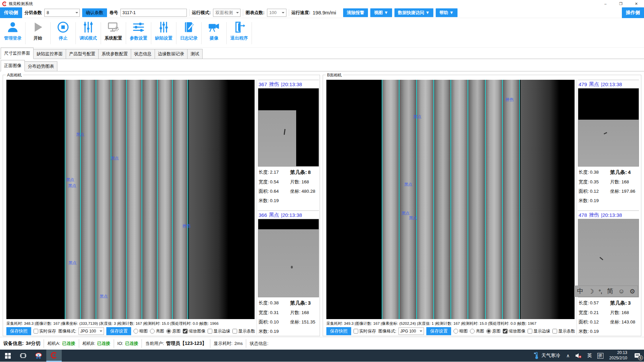 Image resolution: width=644 pixels, height=362 pixels. I want to click on weather-widget: 天气寒冷, so click(547, 356).